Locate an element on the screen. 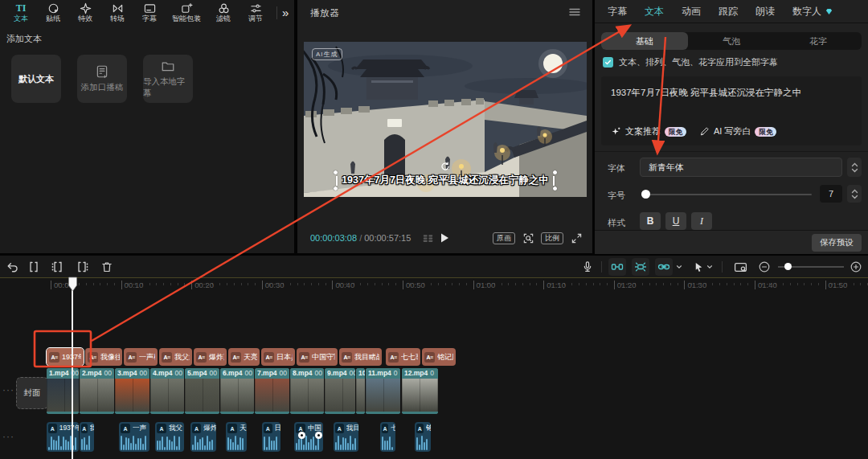  subtitle-handle-tl is located at coordinates (336, 172).